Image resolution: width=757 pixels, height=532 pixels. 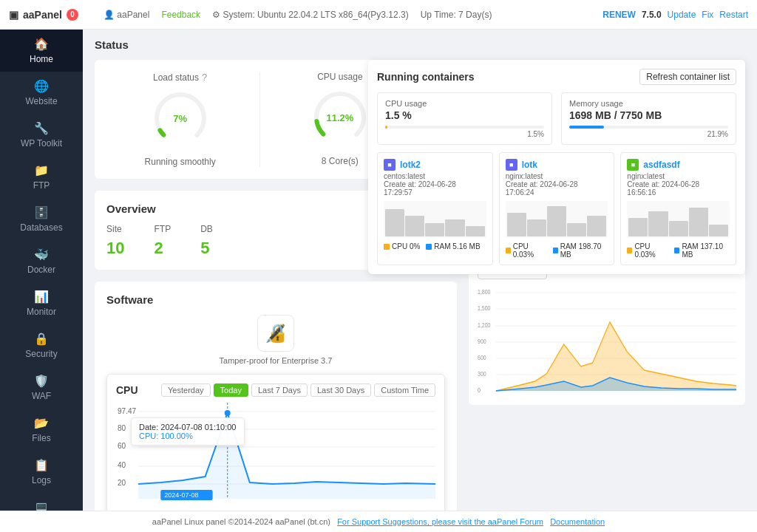 What do you see at coordinates (426, 77) in the screenshot?
I see `containers-title: Running containers` at bounding box center [426, 77].